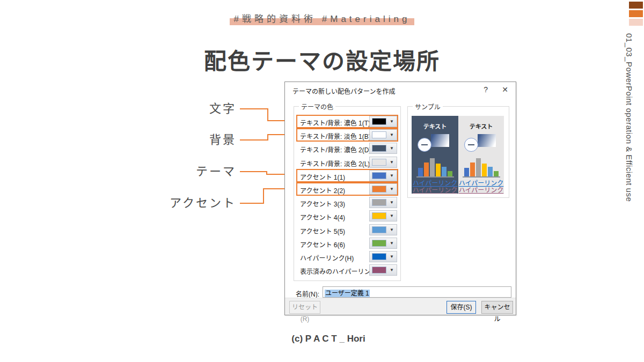 The width and height of the screenshot is (644, 362). I want to click on theme-color-row-label: テキスト/背景: 淡色 1(B), so click(335, 136).